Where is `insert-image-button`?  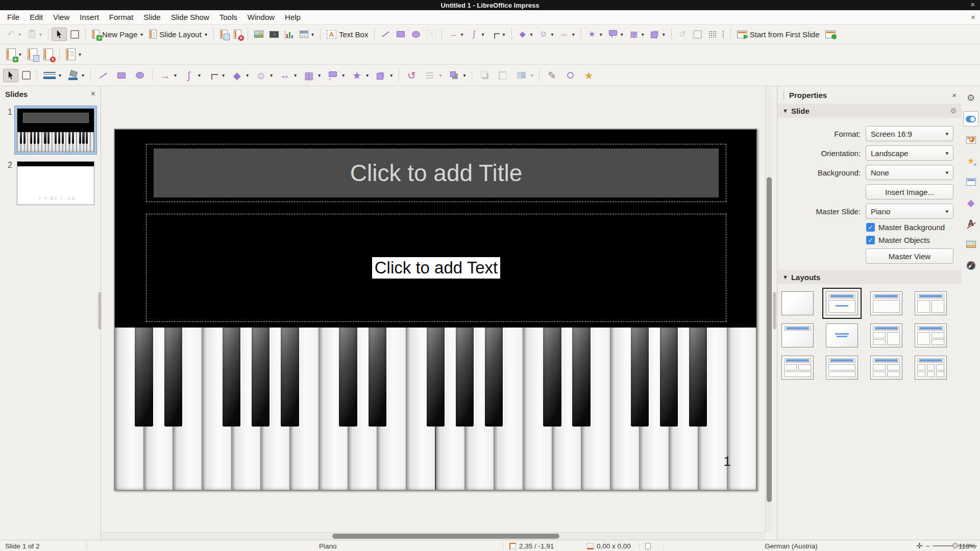
insert-image-button is located at coordinates (259, 34).